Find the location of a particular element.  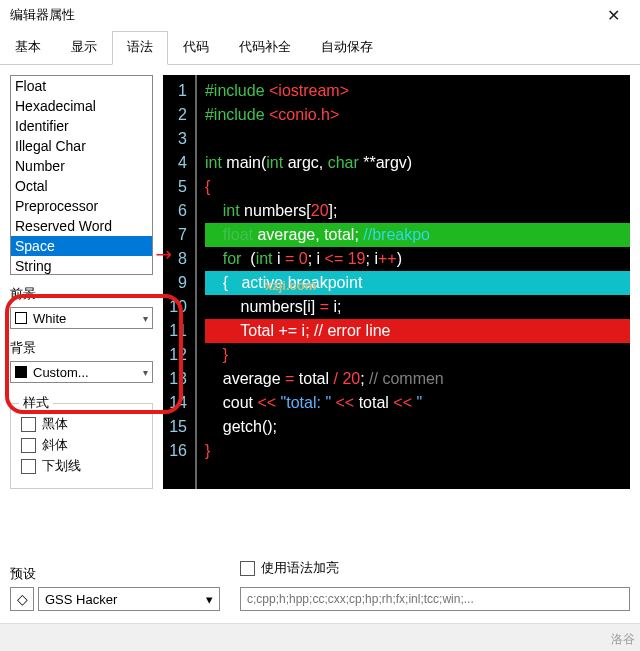

extensions-input is located at coordinates (435, 599).